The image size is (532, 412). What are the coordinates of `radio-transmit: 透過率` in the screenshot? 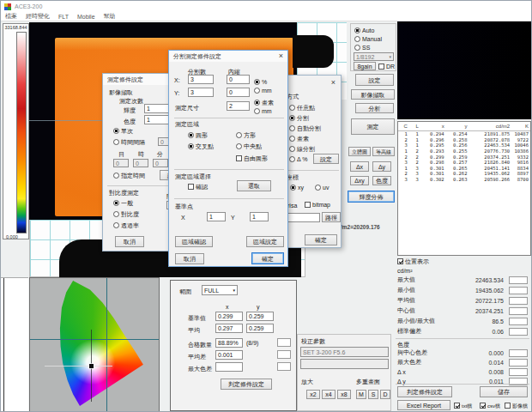 It's located at (126, 225).